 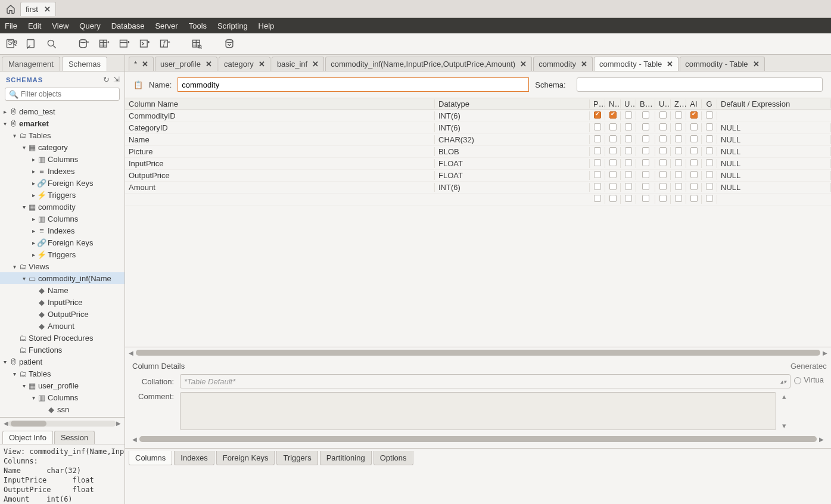 I want to click on tab-triggers: Triggers, so click(x=297, y=458).